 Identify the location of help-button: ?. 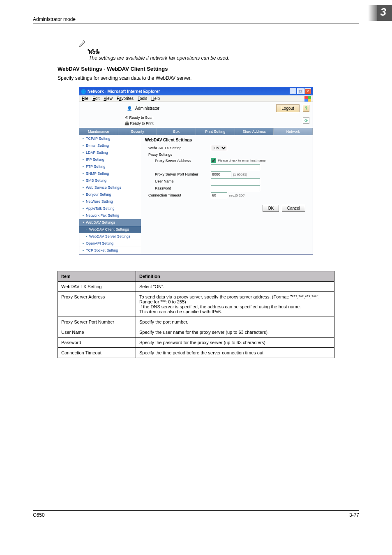
(306, 109).